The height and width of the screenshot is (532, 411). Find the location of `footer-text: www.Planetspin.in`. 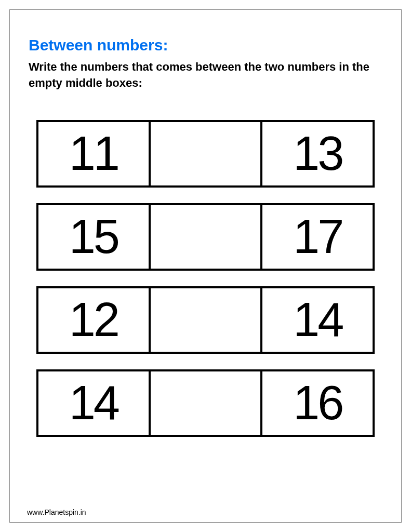

footer-text: www.Planetspin.in is located at coordinates (57, 512).